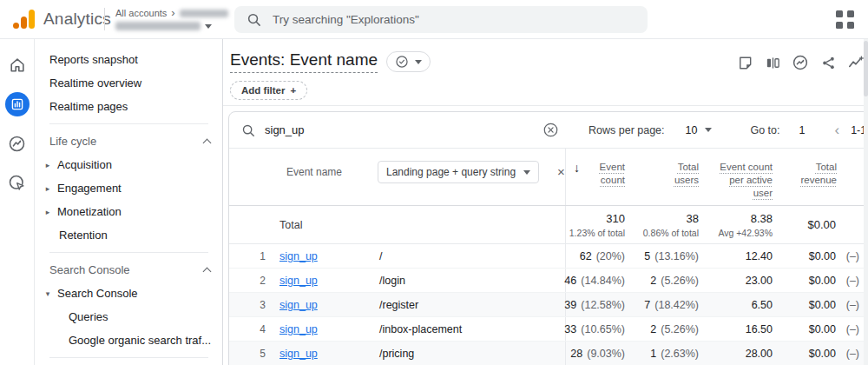  Describe the element at coordinates (173, 13) in the screenshot. I see `breadcrumb-chevron-icon: ›` at that location.